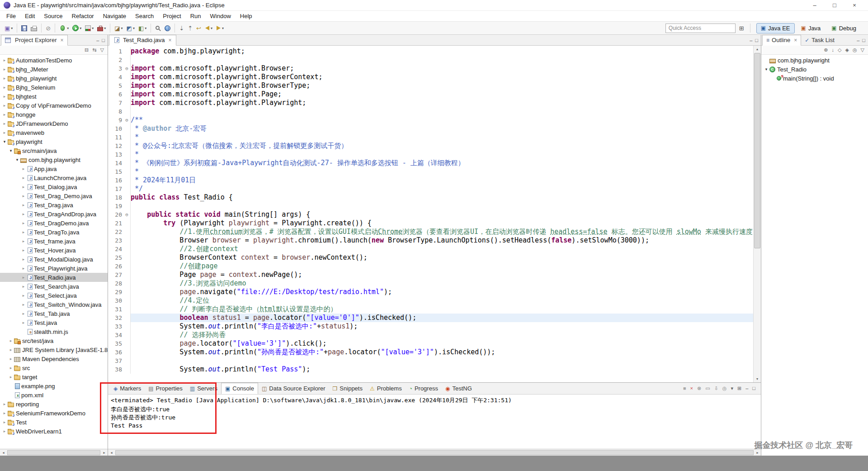 The height and width of the screenshot is (471, 868). What do you see at coordinates (430, 214) in the screenshot?
I see `code-line-20: 20⊖ public static void main(String[] arg…` at bounding box center [430, 214].